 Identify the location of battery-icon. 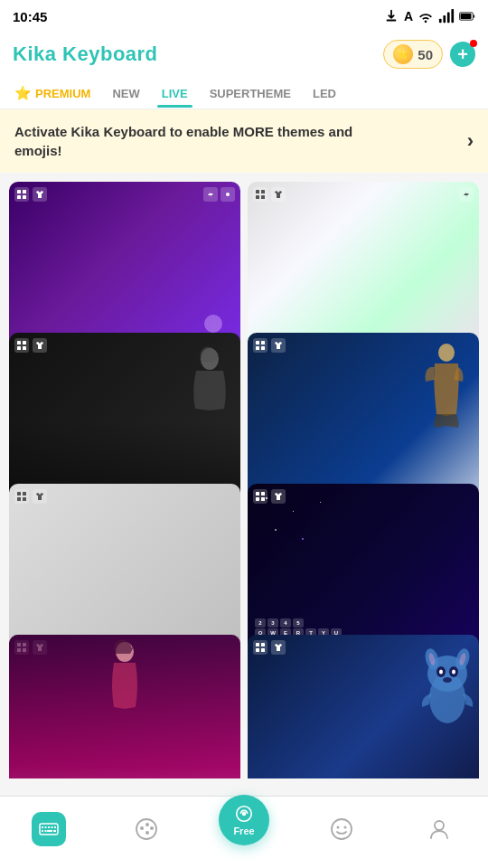
(467, 16).